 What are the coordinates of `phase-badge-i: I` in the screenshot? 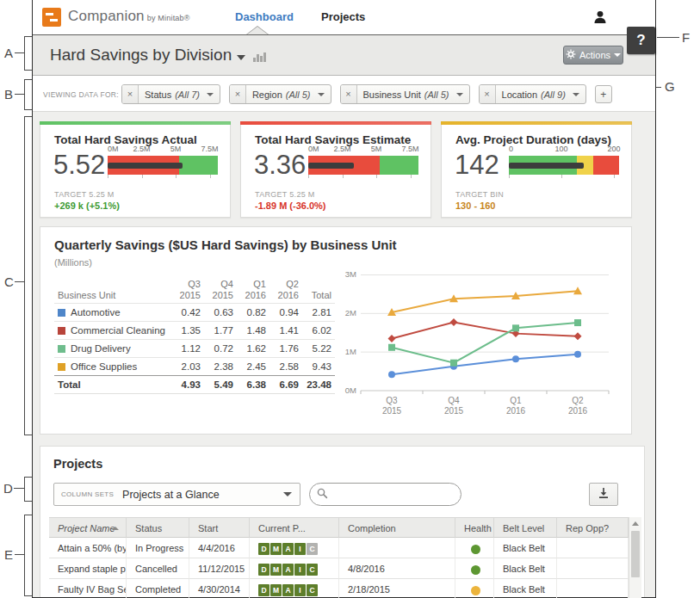 It's located at (300, 590).